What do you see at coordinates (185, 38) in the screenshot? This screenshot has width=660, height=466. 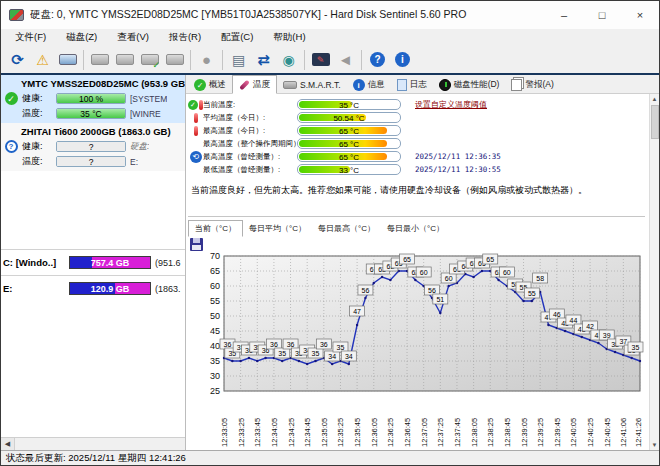 I see `menu-item-3: 报告(R)` at bounding box center [185, 38].